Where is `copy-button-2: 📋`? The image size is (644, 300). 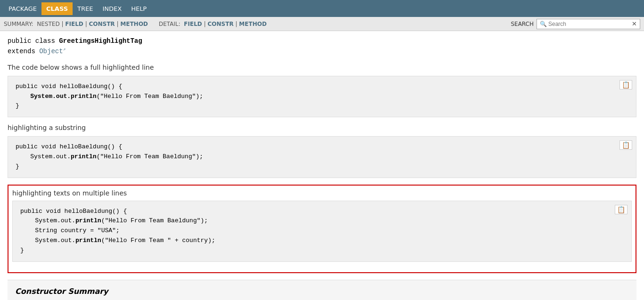 copy-button-2: 📋 is located at coordinates (626, 145).